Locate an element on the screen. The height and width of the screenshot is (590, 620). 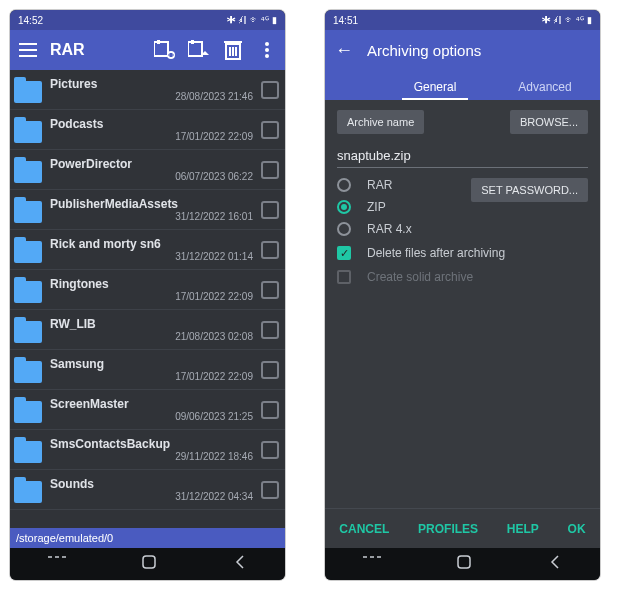
checkbox-delete-after: ✓ Delete files after archiving is located at coordinates (462, 253).